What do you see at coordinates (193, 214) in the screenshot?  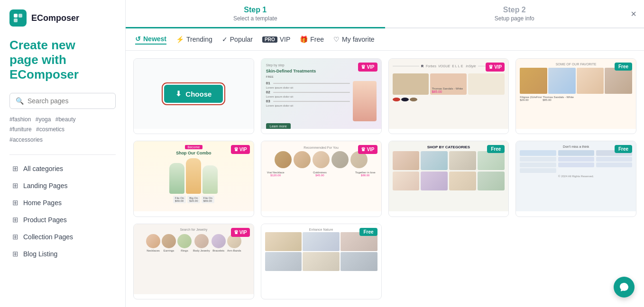 I see `card-footer: Skincare Product Our Co... ♡` at bounding box center [193, 214].